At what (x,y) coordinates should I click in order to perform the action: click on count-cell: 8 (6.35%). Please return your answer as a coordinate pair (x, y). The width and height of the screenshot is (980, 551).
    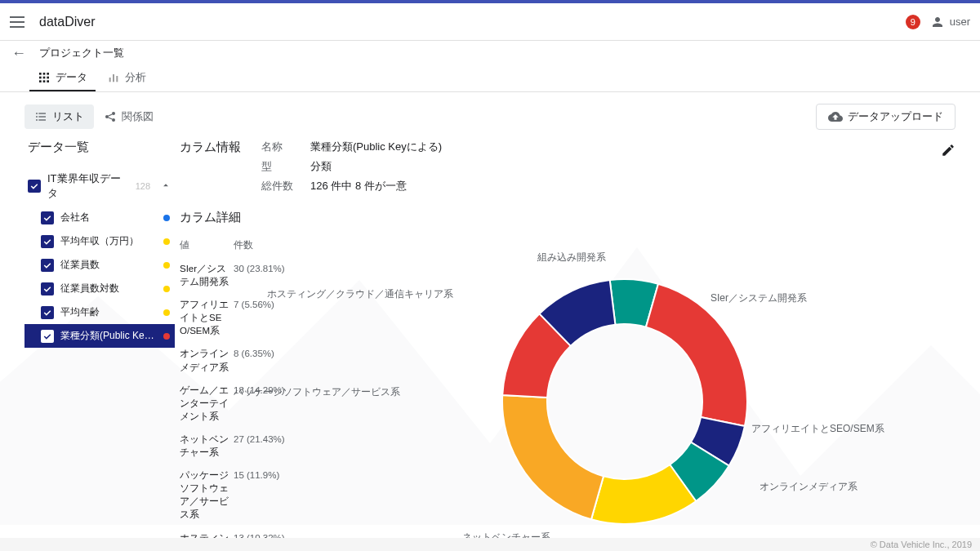
    Looking at the image, I should click on (264, 360).